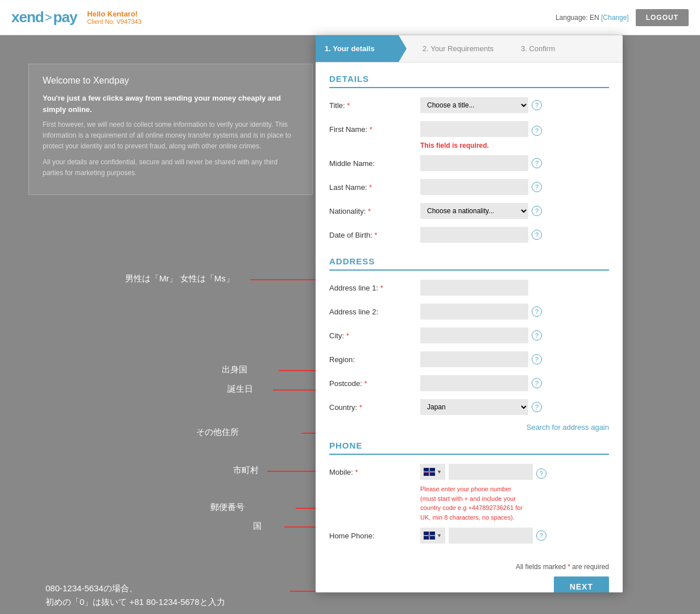  What do you see at coordinates (469, 567) in the screenshot?
I see `required-note: All fields marked * are required` at bounding box center [469, 567].